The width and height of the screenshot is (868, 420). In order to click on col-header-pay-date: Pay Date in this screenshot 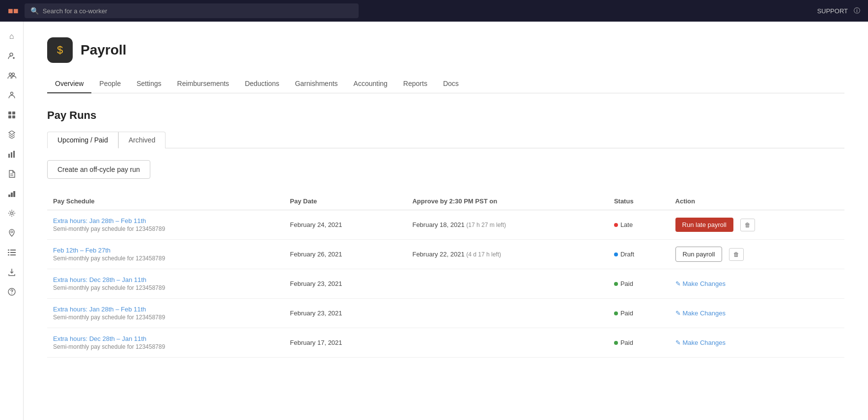, I will do `click(345, 201)`.